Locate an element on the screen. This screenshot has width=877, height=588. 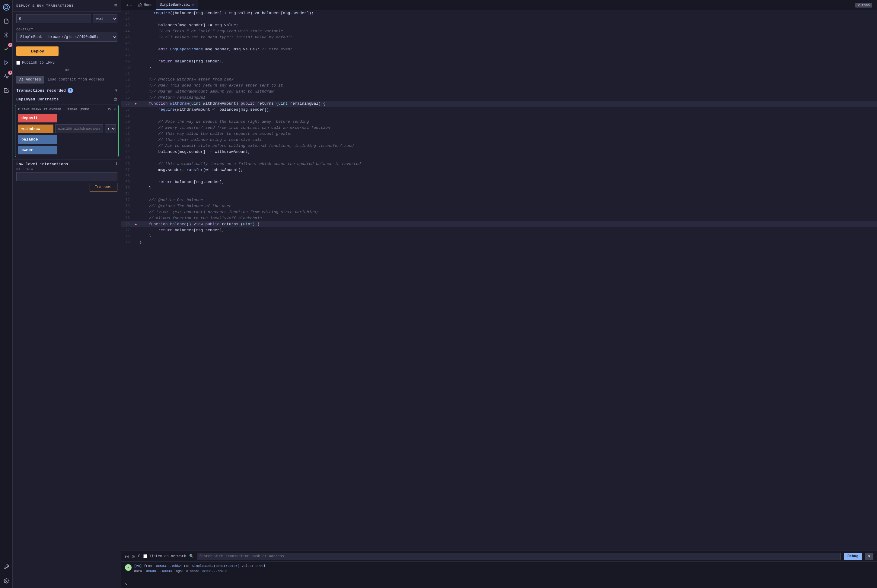
low-level-header: Low level interactions ℹ is located at coordinates (67, 164).